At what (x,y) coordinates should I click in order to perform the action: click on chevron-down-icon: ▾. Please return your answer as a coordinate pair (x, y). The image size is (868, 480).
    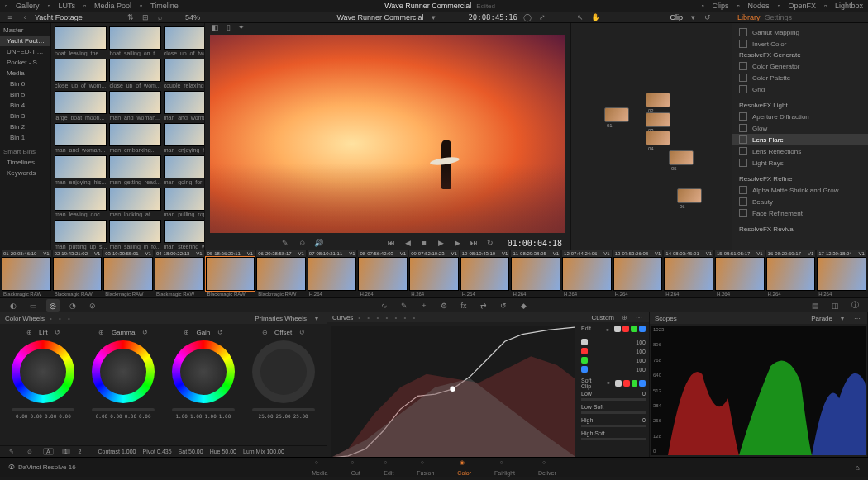
    Looking at the image, I should click on (693, 17).